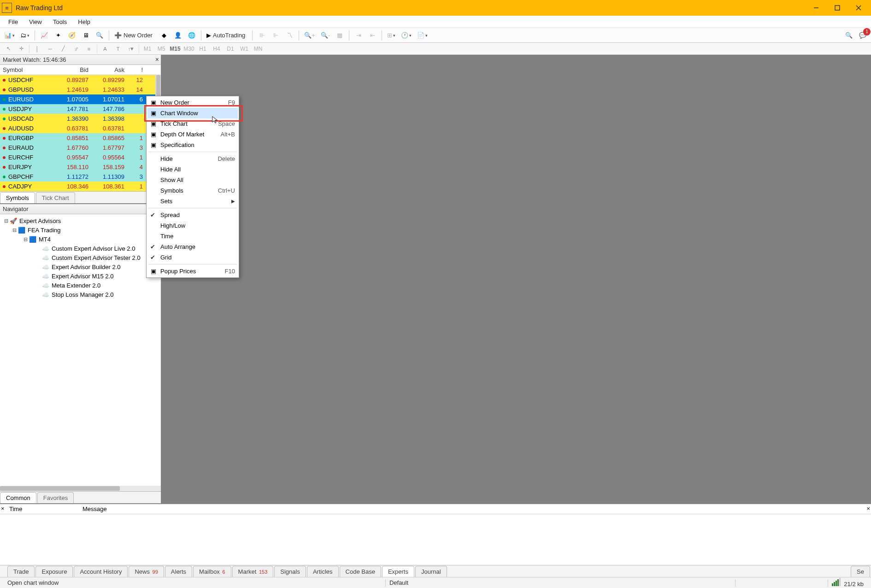  Describe the element at coordinates (136, 70) in the screenshot. I see `column-spread: !` at that location.